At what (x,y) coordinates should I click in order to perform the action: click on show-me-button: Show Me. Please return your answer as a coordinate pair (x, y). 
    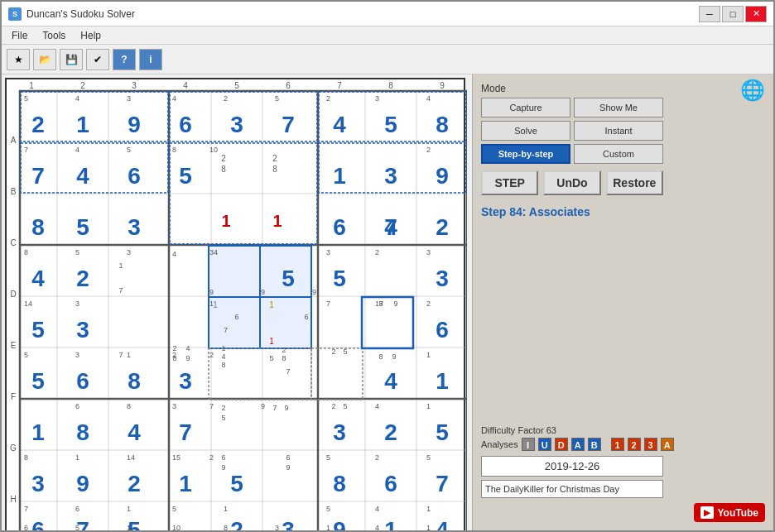
    Looking at the image, I should click on (619, 108).